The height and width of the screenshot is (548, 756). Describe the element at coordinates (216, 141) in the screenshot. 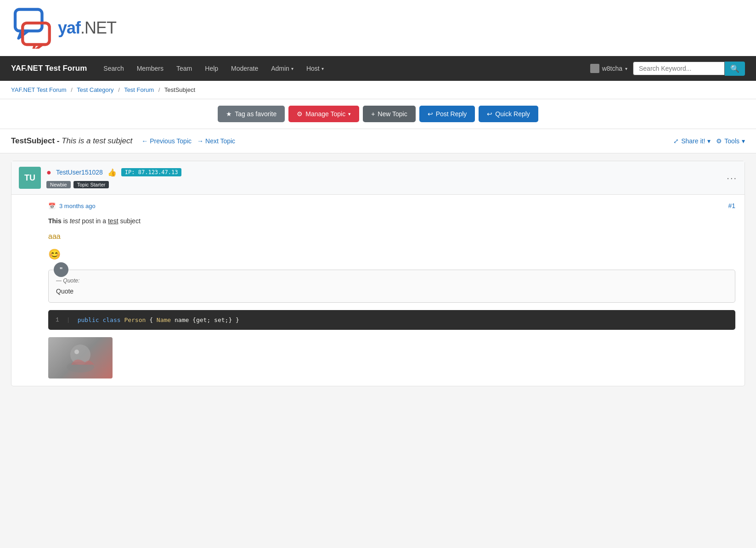

I see `next-topic-link: → Next Topic` at that location.